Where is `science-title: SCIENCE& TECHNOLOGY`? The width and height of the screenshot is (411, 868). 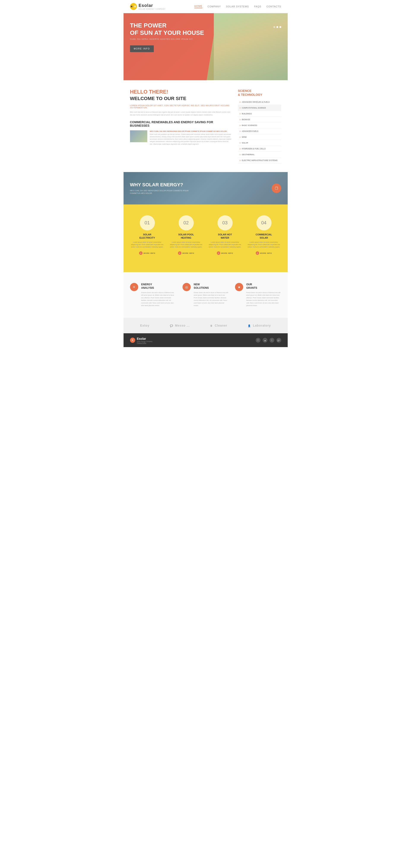 science-title: SCIENCE& TECHNOLOGY is located at coordinates (260, 93).